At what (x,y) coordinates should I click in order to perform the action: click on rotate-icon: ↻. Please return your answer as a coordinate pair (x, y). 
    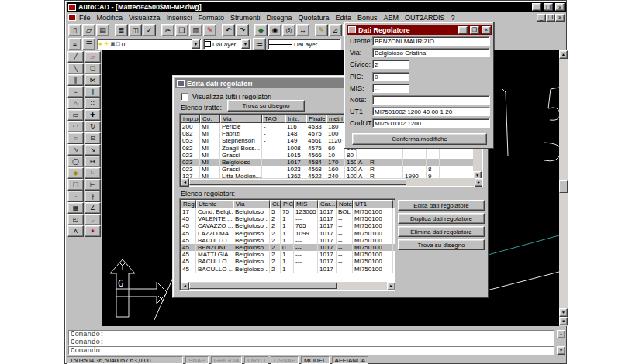
    Looking at the image, I should click on (93, 127).